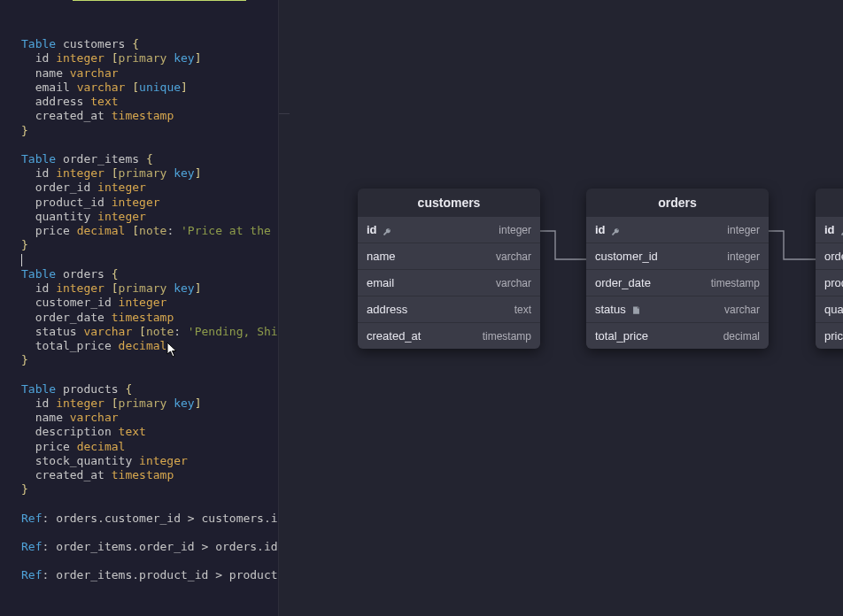 This screenshot has height=616, width=843. What do you see at coordinates (829, 269) in the screenshot?
I see `db-table-partial: id orde prod qua pric` at bounding box center [829, 269].